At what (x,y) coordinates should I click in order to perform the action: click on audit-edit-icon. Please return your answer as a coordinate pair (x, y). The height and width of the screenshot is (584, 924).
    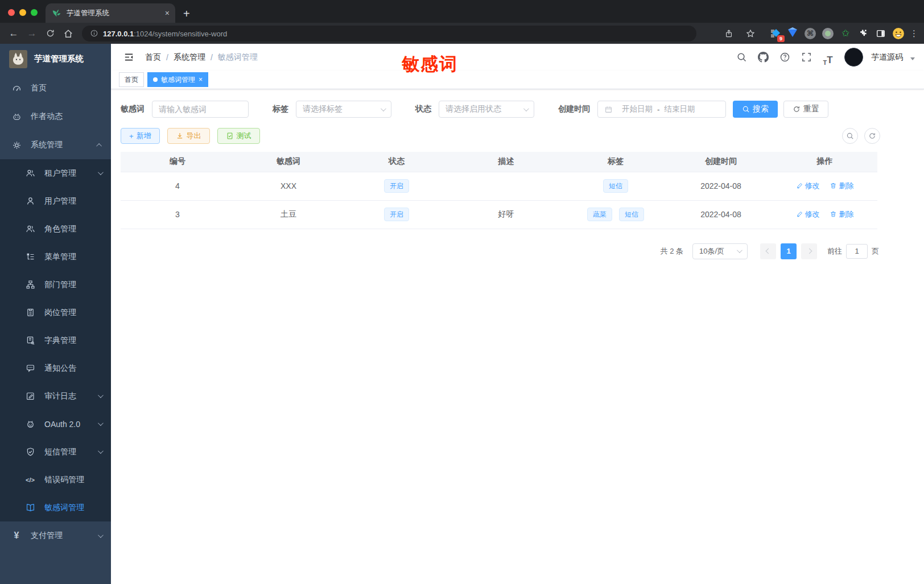
    Looking at the image, I should click on (30, 396).